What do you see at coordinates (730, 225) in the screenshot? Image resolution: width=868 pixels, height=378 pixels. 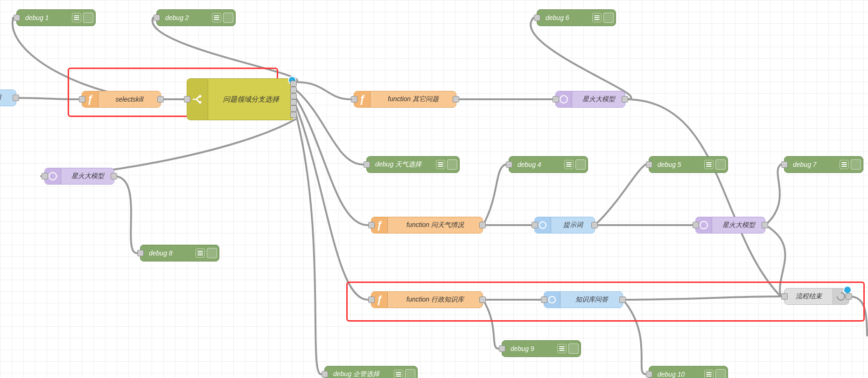 I see `node-model-spark-3: 星火大模型` at bounding box center [730, 225].